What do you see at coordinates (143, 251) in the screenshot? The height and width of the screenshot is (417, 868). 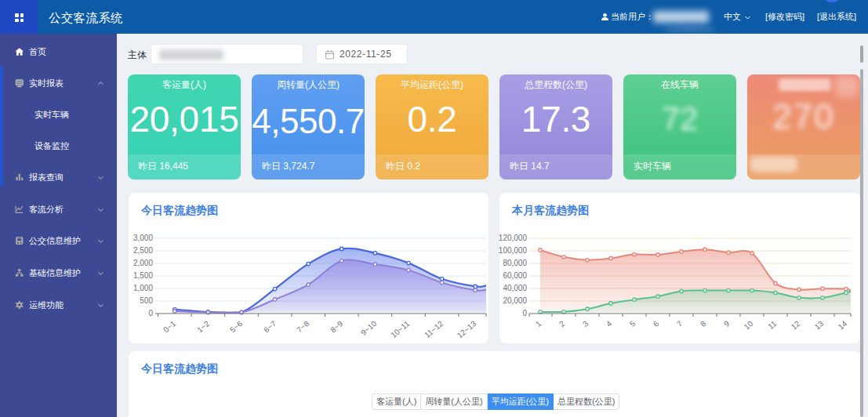 I see `svg-text: 2,500` at bounding box center [143, 251].